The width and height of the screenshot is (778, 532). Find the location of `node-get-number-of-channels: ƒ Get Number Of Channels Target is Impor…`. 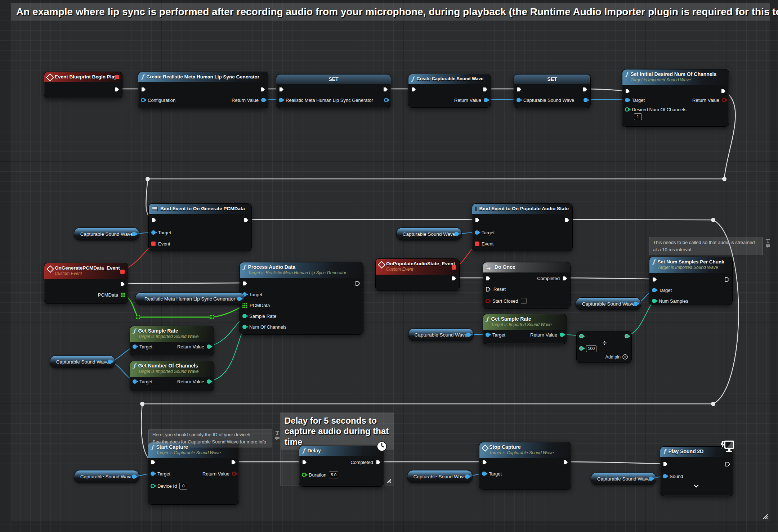

node-get-number-of-channels: ƒ Get Number Of Channels Target is Impor… is located at coordinates (172, 376).